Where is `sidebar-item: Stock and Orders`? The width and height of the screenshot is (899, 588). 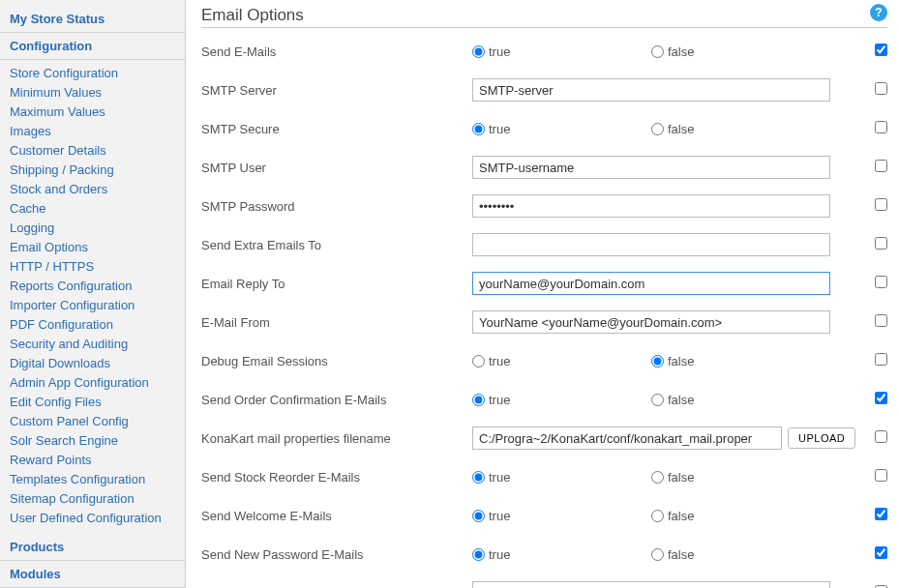 sidebar-item: Stock and Orders is located at coordinates (58, 190).